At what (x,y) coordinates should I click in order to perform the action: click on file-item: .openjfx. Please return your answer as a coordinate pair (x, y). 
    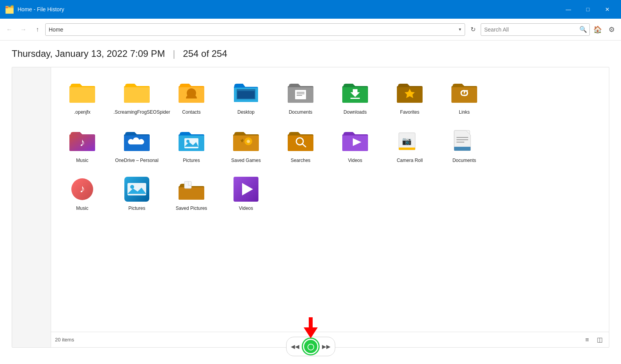
    Looking at the image, I should click on (82, 97).